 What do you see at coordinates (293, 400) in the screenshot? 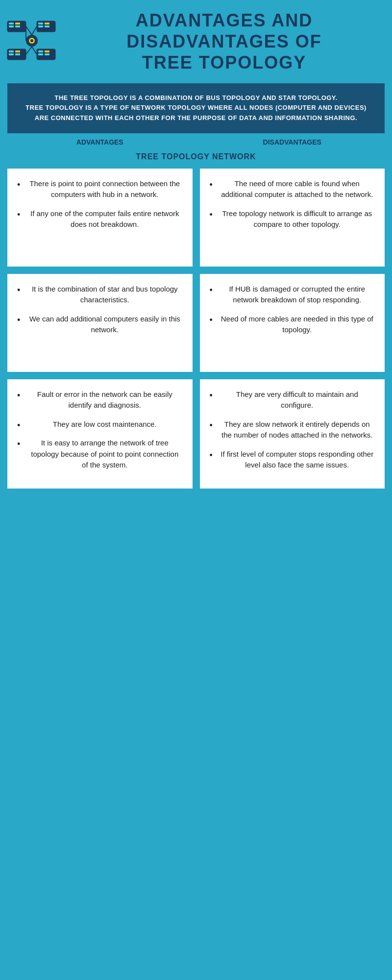
I see `list-item: They are very difficult to maintain and …` at bounding box center [293, 400].